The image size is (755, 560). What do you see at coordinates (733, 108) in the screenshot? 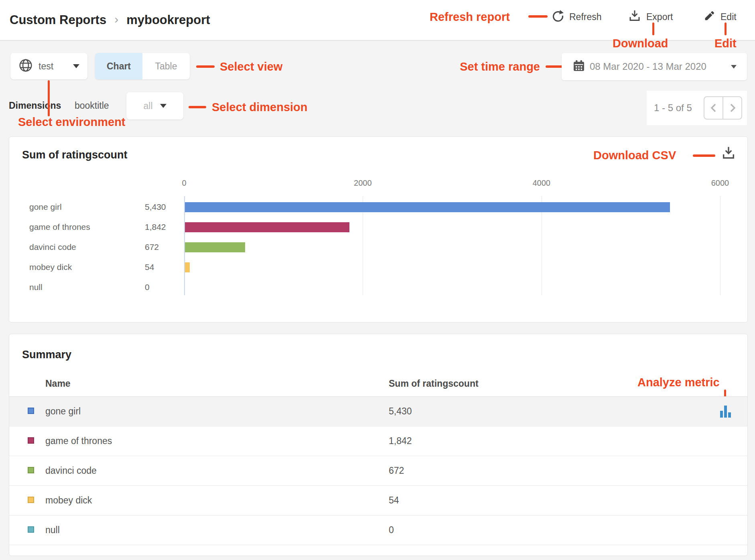
I see `next-page-button` at bounding box center [733, 108].